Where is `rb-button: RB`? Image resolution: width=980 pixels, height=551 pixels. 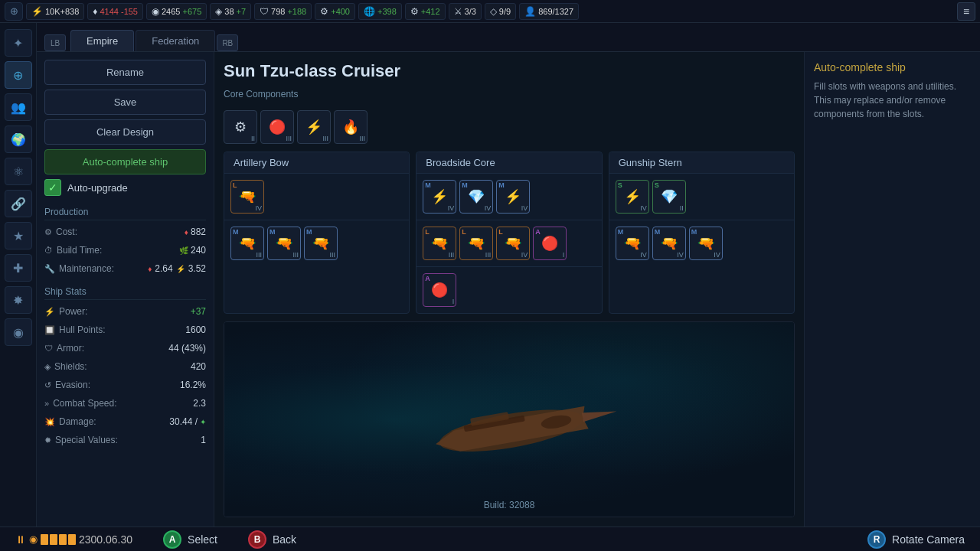
rb-button: RB is located at coordinates (227, 43).